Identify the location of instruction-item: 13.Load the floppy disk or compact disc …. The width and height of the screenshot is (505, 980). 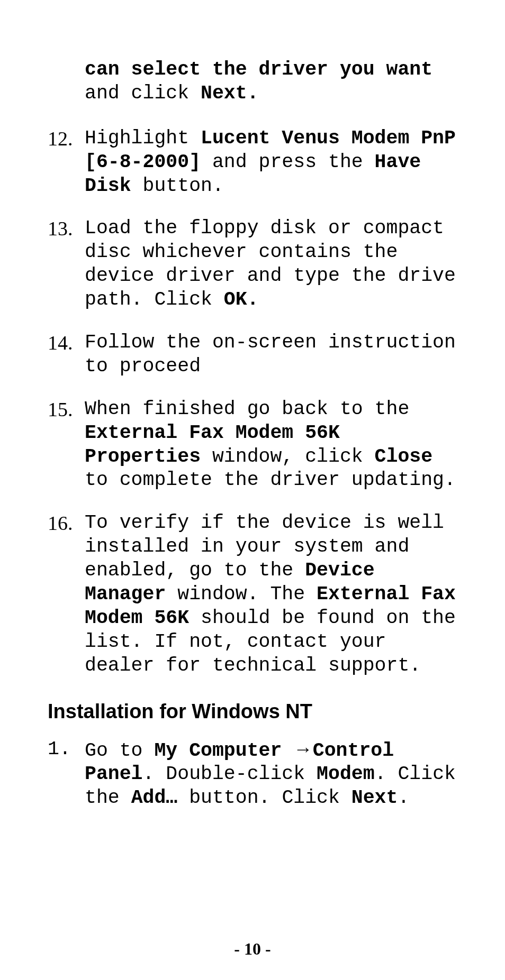
(252, 264).